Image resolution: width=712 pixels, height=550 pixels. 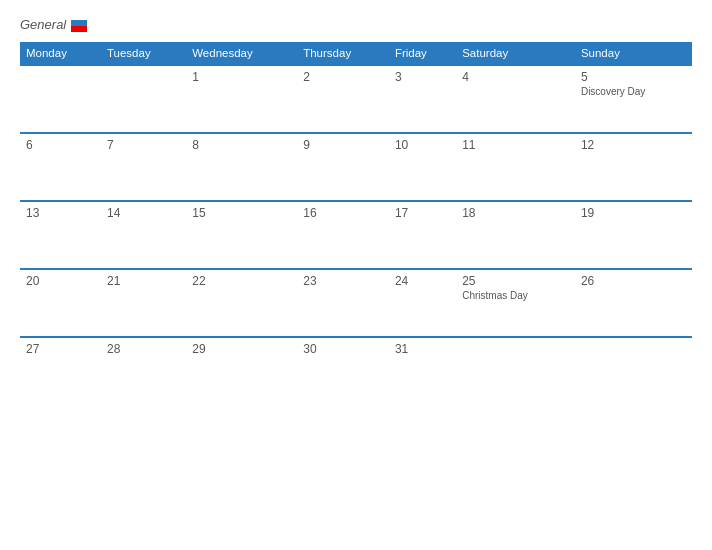 What do you see at coordinates (242, 77) in the screenshot?
I see `day-number: 1` at bounding box center [242, 77].